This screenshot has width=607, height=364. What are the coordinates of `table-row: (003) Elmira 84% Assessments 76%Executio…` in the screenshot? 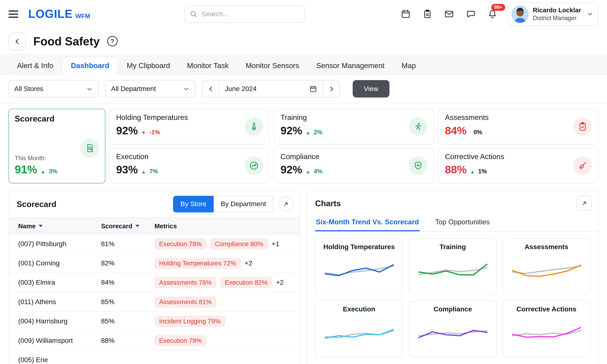 It's located at (154, 283).